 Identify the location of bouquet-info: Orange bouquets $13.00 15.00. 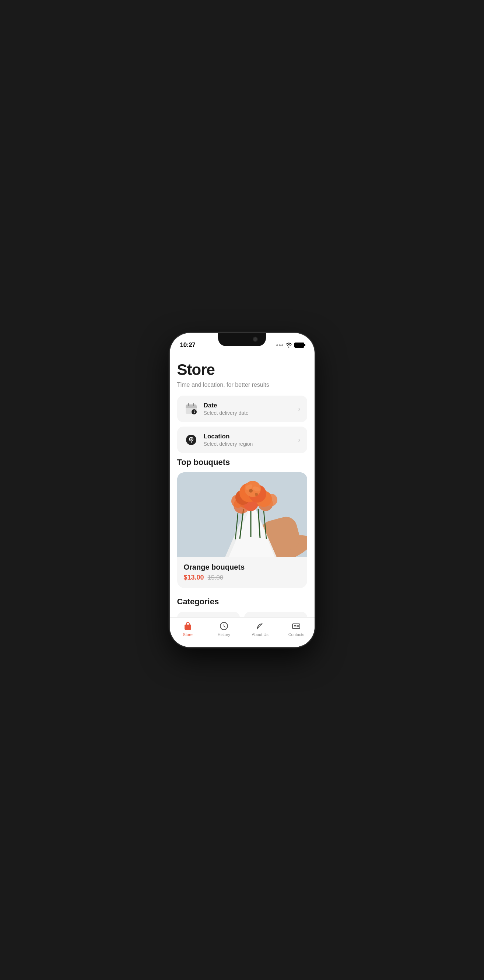
(242, 573).